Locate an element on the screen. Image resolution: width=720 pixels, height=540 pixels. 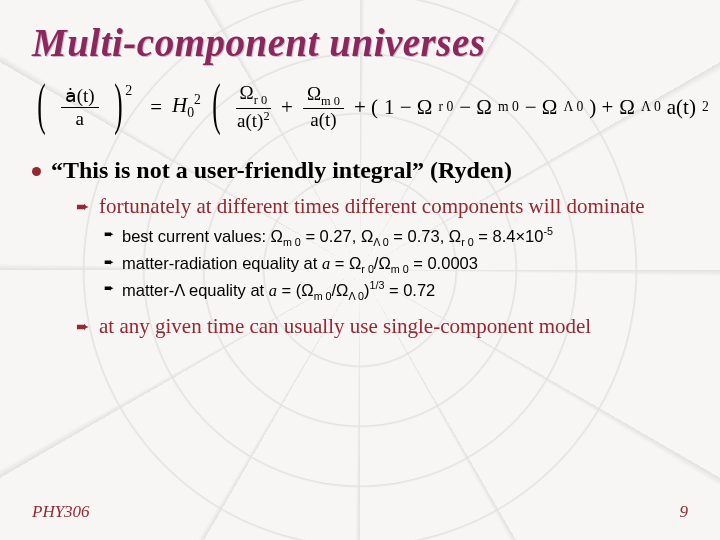
subsub-point-1: best current values: Ωm 0 = 0.27, ΩΛ 0 =… is located at coordinates (338, 236).